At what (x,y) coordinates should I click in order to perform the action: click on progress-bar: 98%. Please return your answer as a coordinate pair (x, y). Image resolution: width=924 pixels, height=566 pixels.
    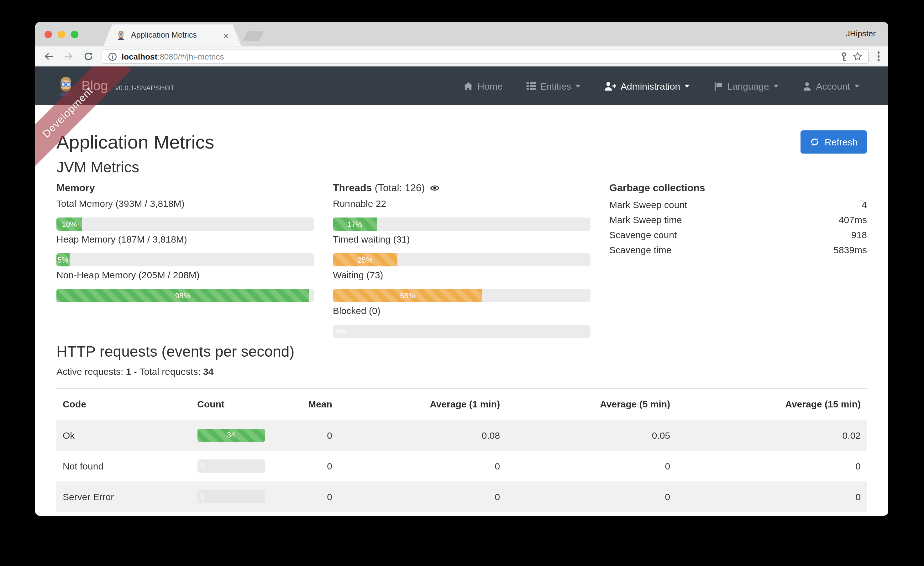
    Looking at the image, I should click on (183, 296).